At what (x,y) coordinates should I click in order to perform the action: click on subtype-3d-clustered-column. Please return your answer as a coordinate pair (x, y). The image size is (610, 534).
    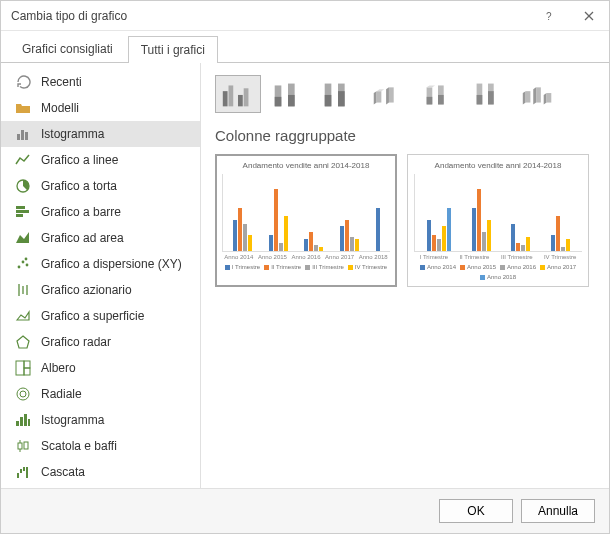
    Looking at the image, I should click on (388, 94).